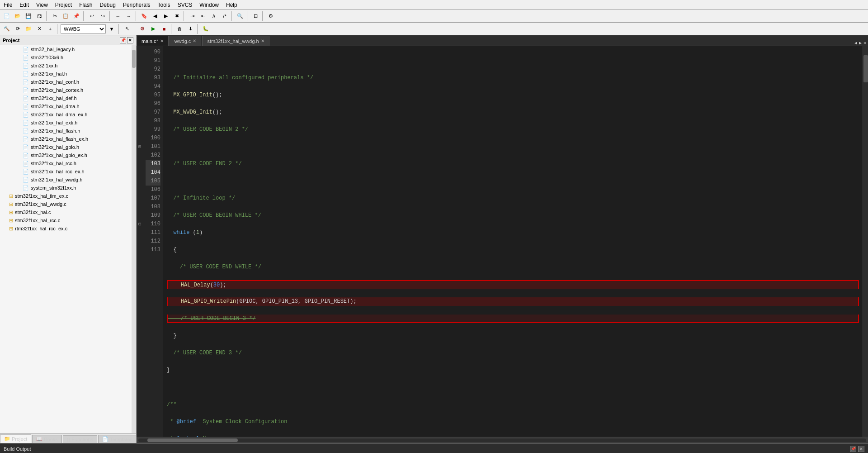 The image size is (868, 453). I want to click on new-button: 📄, so click(7, 16).